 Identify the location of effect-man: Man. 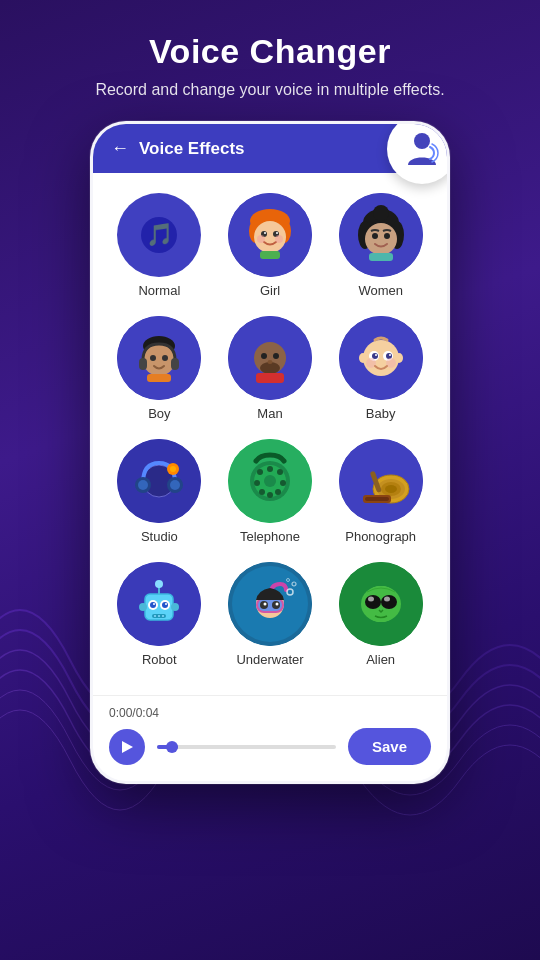
(270, 368).